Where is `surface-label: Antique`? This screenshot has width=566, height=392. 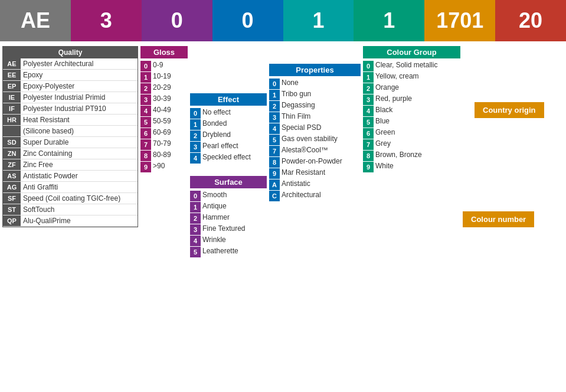
surface-label: Antique is located at coordinates (215, 207).